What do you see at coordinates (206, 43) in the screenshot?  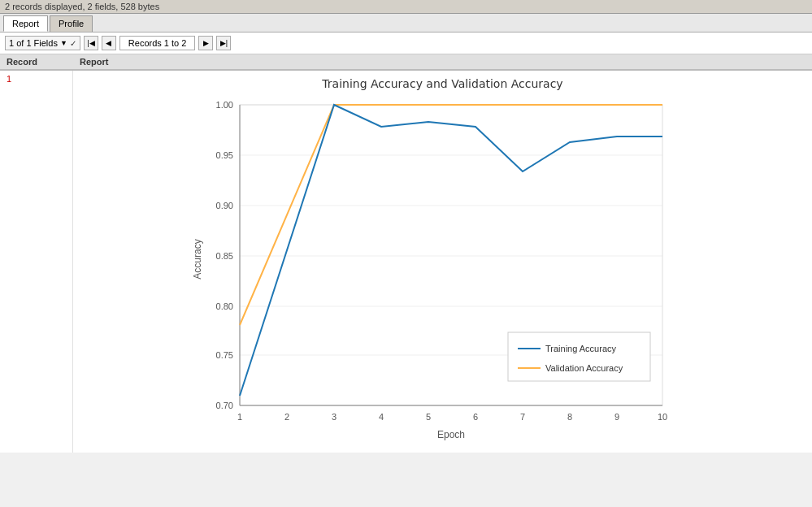 I see `next-page-button: ▶` at bounding box center [206, 43].